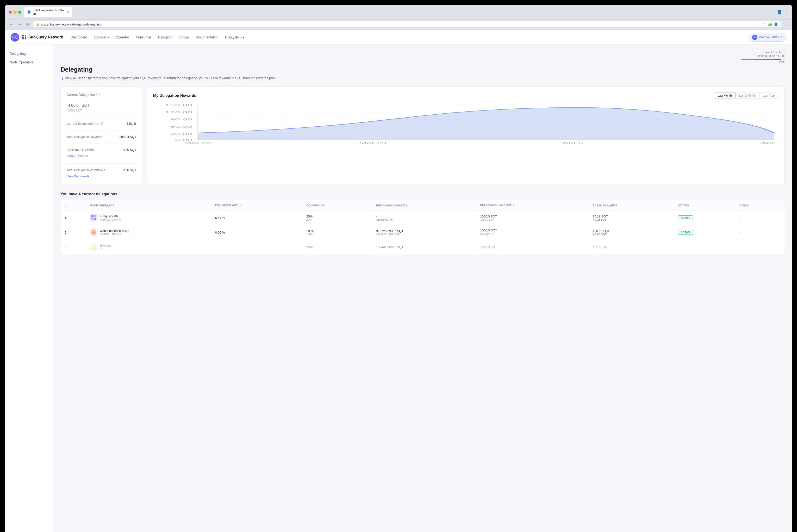 The height and width of the screenshot is (532, 797). Describe the element at coordinates (373, 143) in the screenshot. I see `svg-text: Mar 29` at that location.